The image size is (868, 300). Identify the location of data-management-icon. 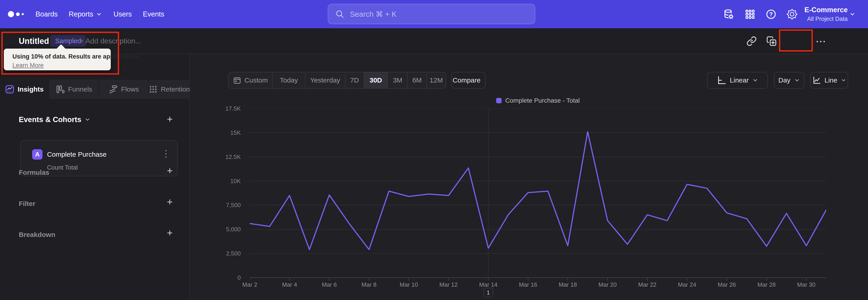
(728, 14).